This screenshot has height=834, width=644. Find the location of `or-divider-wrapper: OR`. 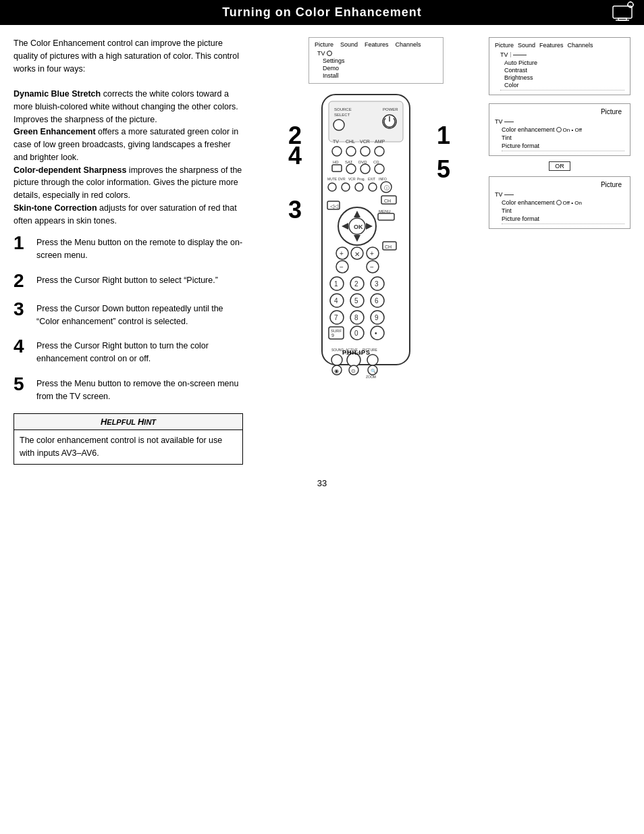

or-divider-wrapper: OR is located at coordinates (560, 166).